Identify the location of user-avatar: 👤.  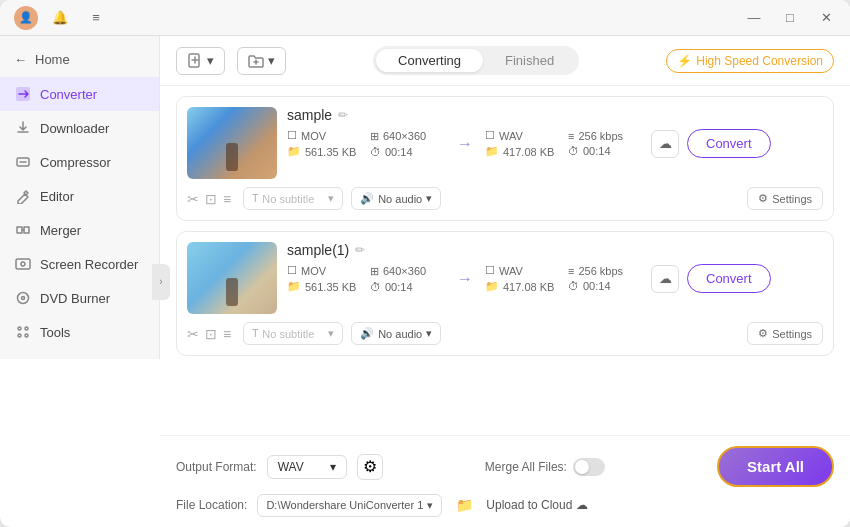
(26, 18).